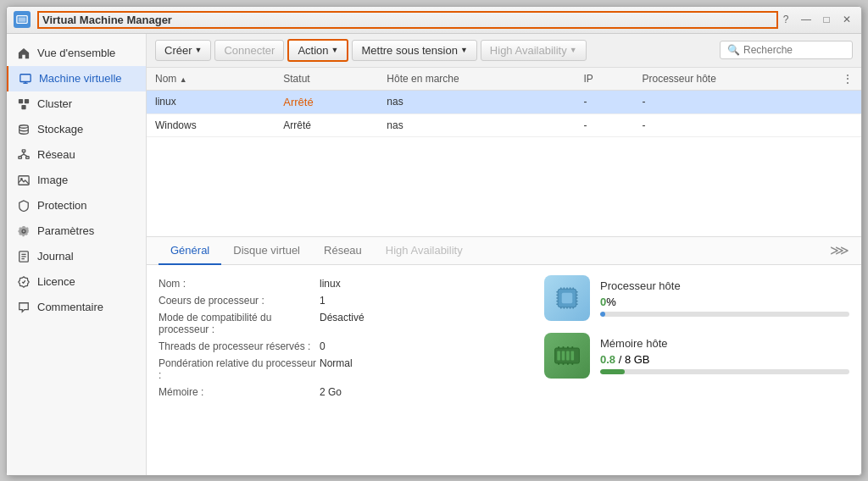  I want to click on ha-button: High Availability ▼, so click(534, 51).